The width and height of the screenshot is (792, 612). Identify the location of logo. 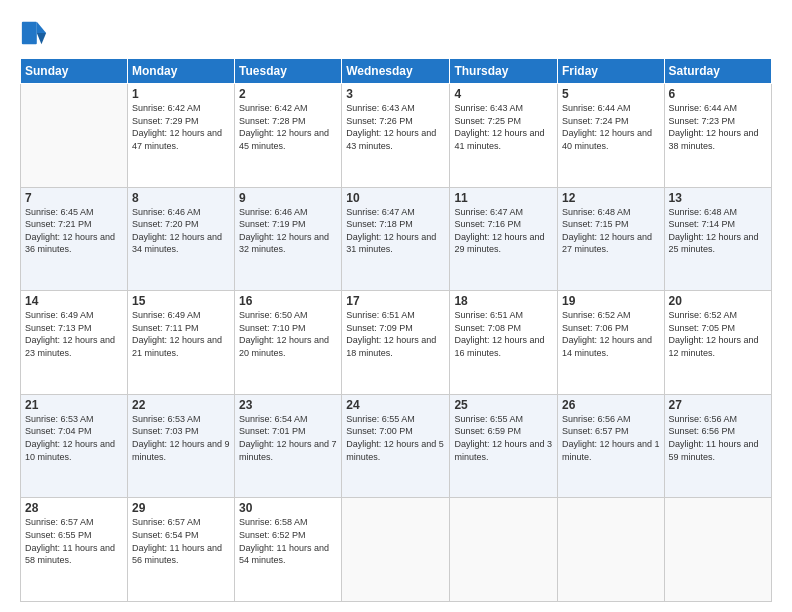
(36, 34).